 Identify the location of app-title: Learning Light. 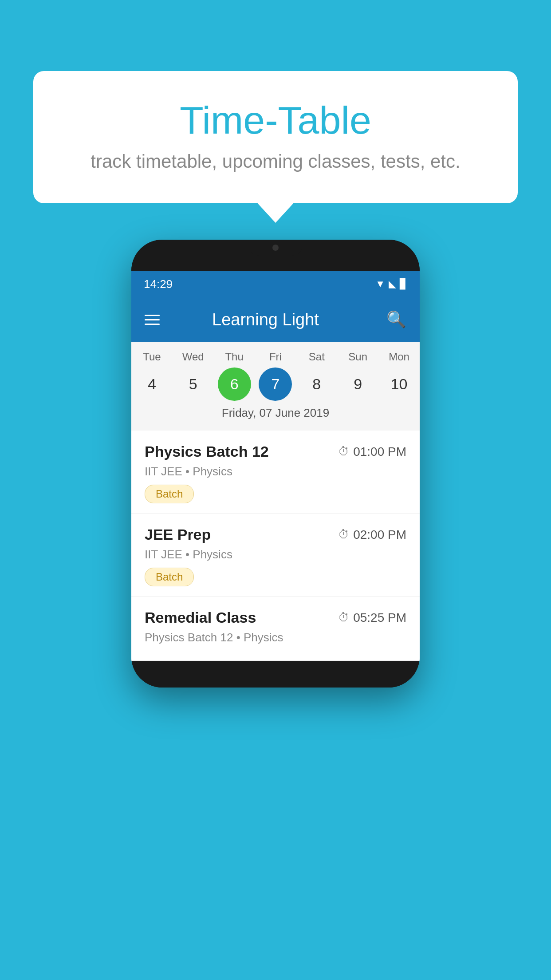
(265, 320).